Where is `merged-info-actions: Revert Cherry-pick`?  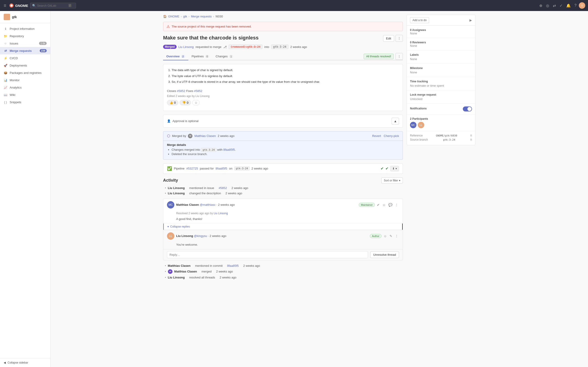
merged-info-actions: Revert Cherry-pick is located at coordinates (385, 136).